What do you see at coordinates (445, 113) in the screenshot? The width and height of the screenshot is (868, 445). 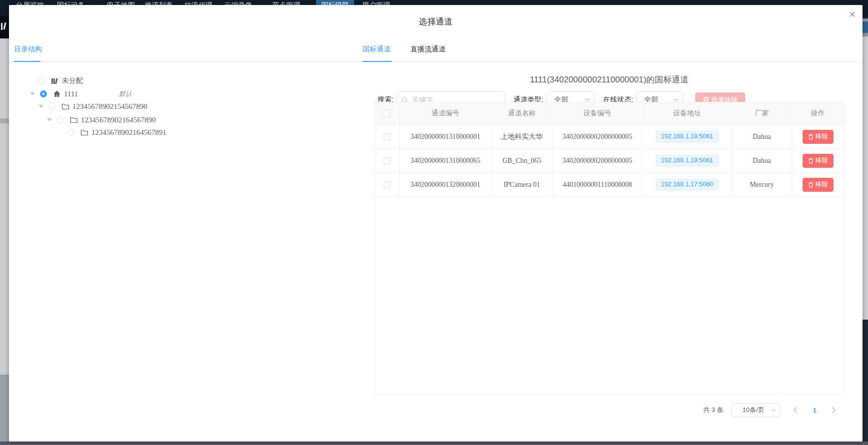 I see `col-header-channel-id: 通道编号` at bounding box center [445, 113].